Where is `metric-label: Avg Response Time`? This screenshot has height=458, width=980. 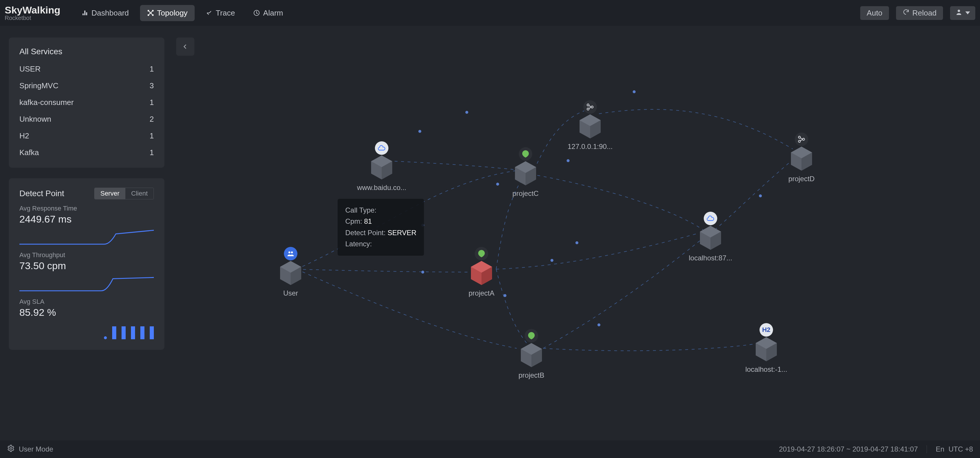 metric-label: Avg Response Time is located at coordinates (87, 208).